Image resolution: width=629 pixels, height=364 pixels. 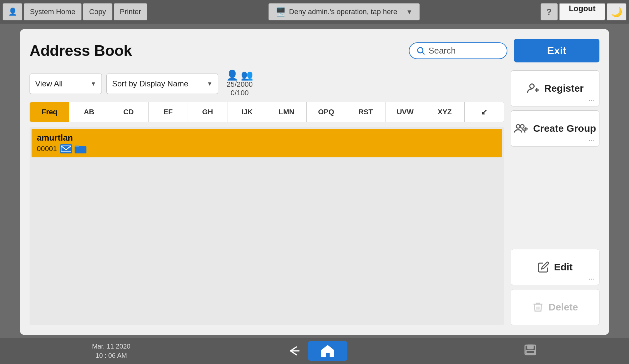 What do you see at coordinates (208, 112) in the screenshot?
I see `alpha-tab-gh: GH` at bounding box center [208, 112].